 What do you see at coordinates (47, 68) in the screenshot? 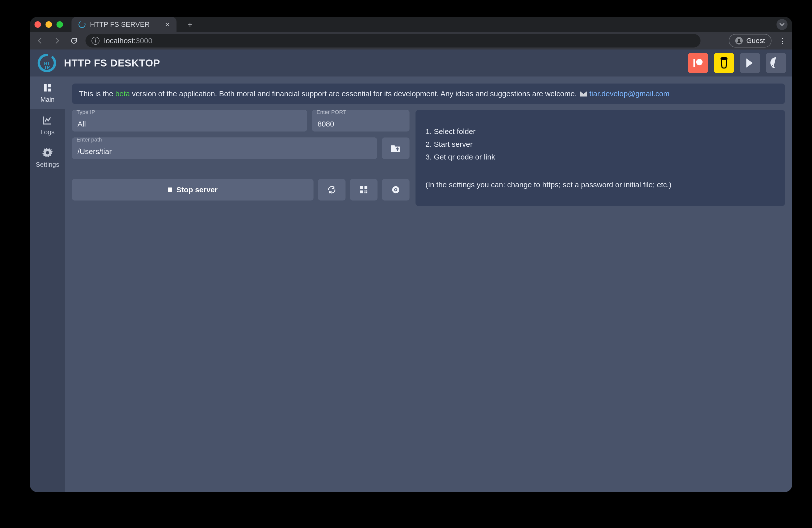
I see `svg-text: TP` at bounding box center [47, 68].